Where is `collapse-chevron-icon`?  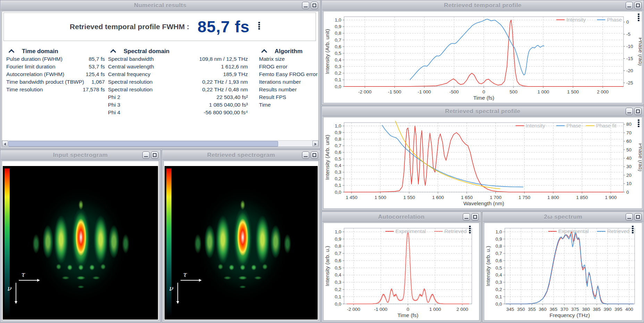
collapse-chevron-icon is located at coordinates (265, 52).